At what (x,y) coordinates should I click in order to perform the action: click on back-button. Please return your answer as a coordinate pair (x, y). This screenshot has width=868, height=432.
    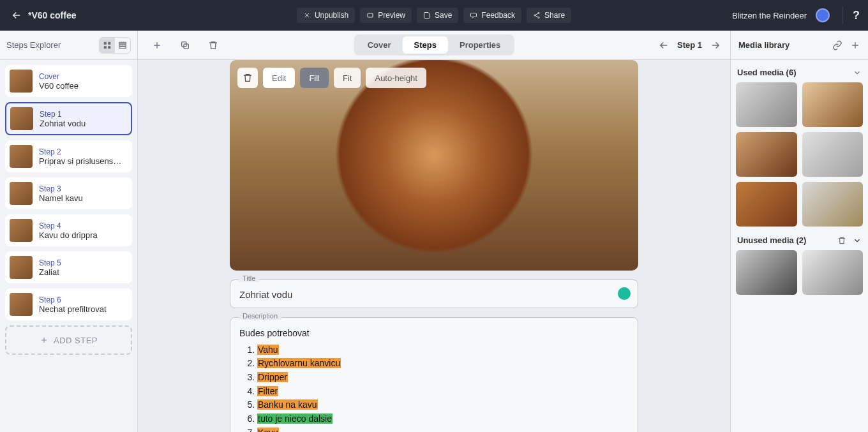
    Looking at the image, I should click on (17, 15).